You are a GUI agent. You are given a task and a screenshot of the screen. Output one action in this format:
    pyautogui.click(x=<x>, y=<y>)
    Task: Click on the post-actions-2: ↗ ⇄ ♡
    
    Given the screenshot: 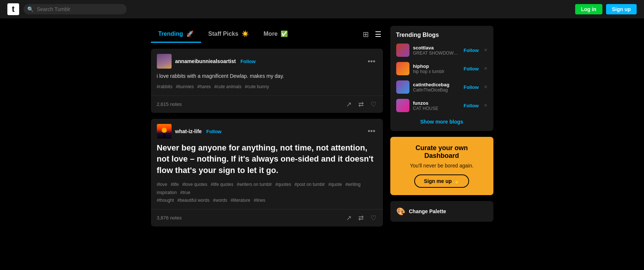 What is the action you would take?
    pyautogui.click(x=361, y=218)
    